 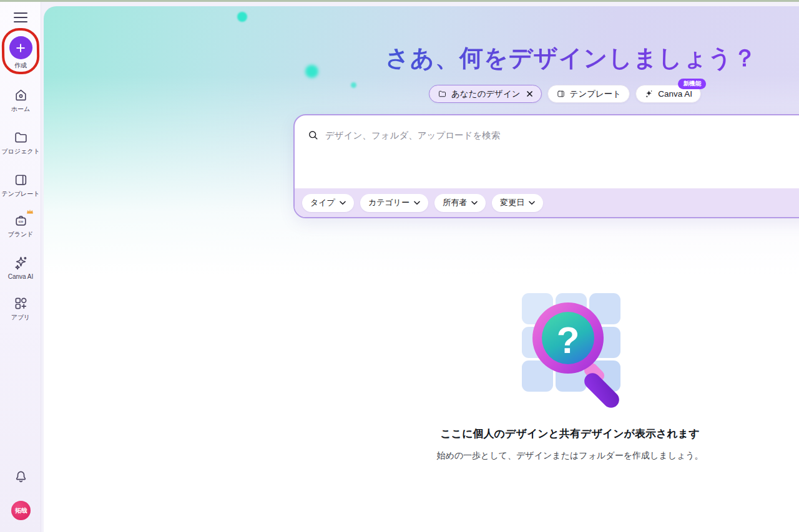 I want to click on search-input, so click(x=562, y=135).